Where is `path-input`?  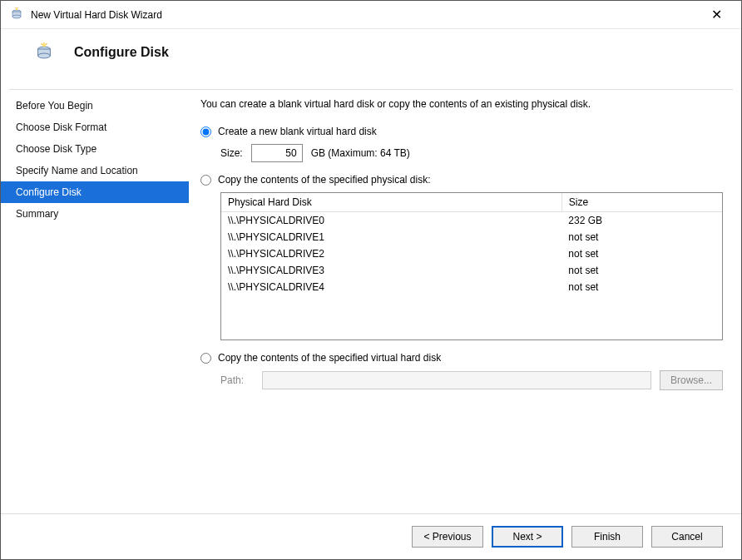
path-input is located at coordinates (457, 380).